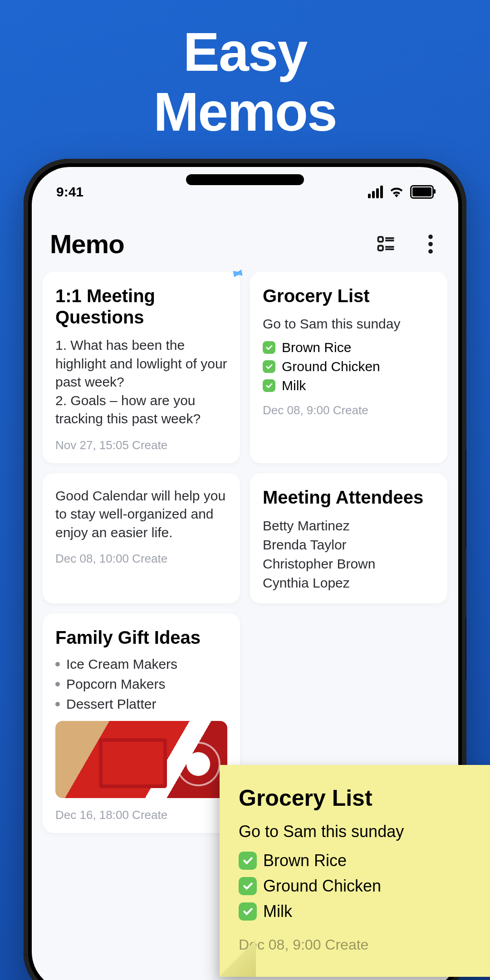  Describe the element at coordinates (142, 446) in the screenshot. I see `memo-meta: Nov 27, 15:05 Create` at that location.